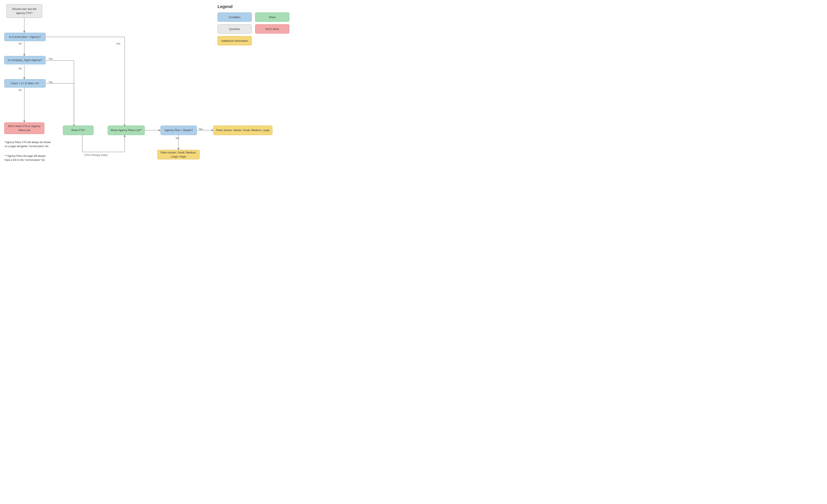  What do you see at coordinates (24, 11) in the screenshot?
I see `node-start: Should user see the agency CTA?` at bounding box center [24, 11].